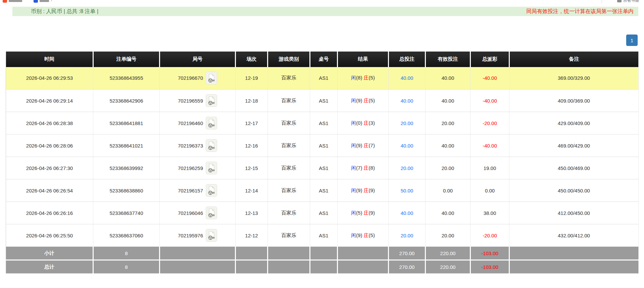  What do you see at coordinates (359, 123) in the screenshot?
I see `result-player-score: (0)` at bounding box center [359, 123].